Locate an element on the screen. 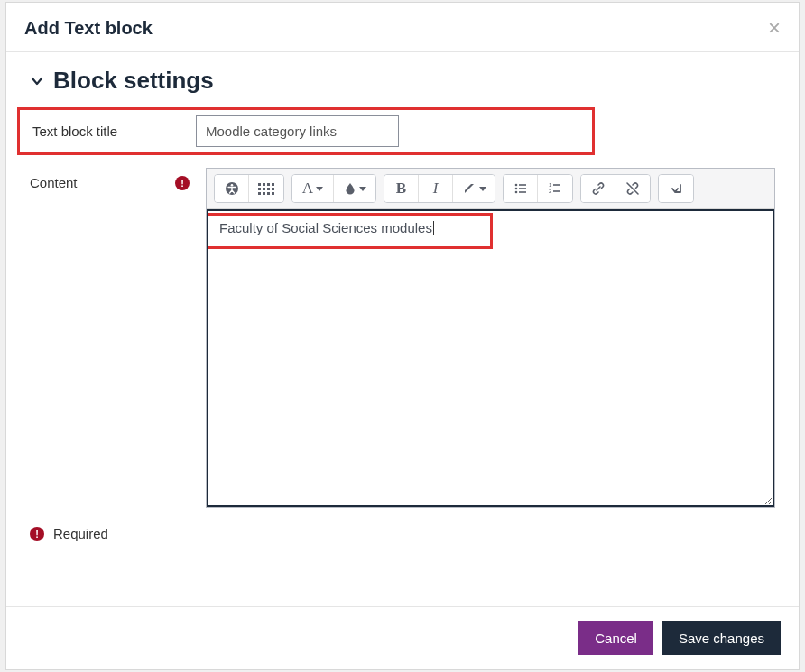 Image resolution: width=805 pixels, height=672 pixels. content-label: Content is located at coordinates (54, 182).